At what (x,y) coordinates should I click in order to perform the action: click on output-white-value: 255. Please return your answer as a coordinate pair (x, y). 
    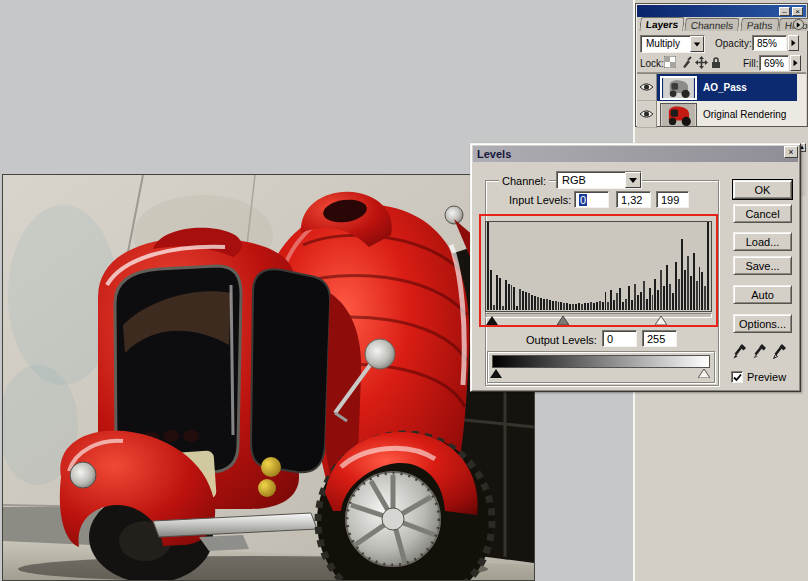
    Looking at the image, I should click on (656, 339).